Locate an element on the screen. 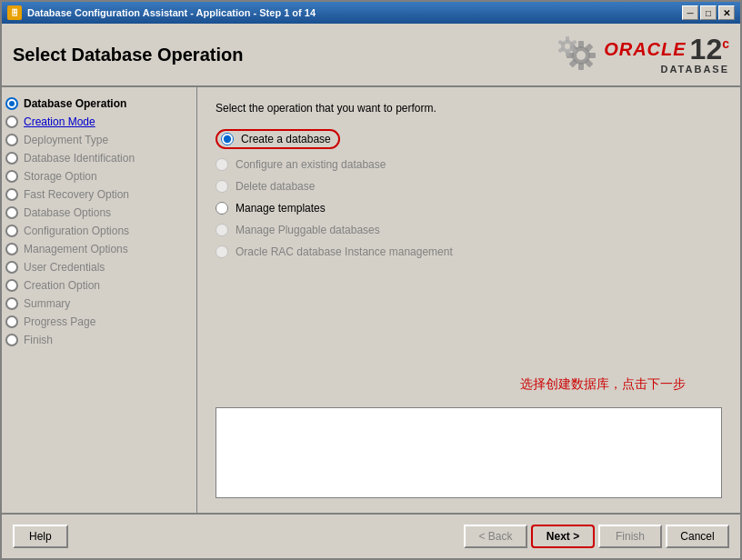 The width and height of the screenshot is (742, 560). sidebar-item-storage-option: Storage Option is located at coordinates (99, 176).